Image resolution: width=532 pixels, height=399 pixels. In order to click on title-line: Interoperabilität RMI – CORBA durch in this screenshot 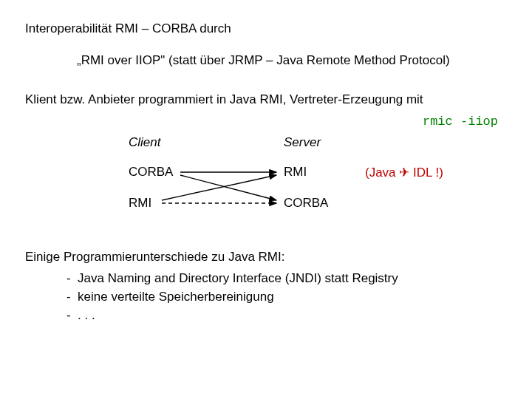, I will do `click(269, 30)`.